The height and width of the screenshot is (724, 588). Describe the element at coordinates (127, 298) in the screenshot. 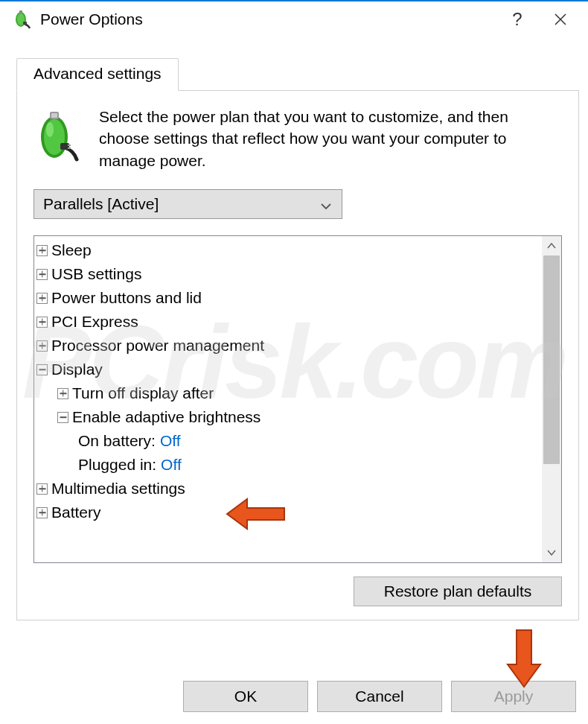

I see `tree-item-label: Power buttons and lid` at that location.